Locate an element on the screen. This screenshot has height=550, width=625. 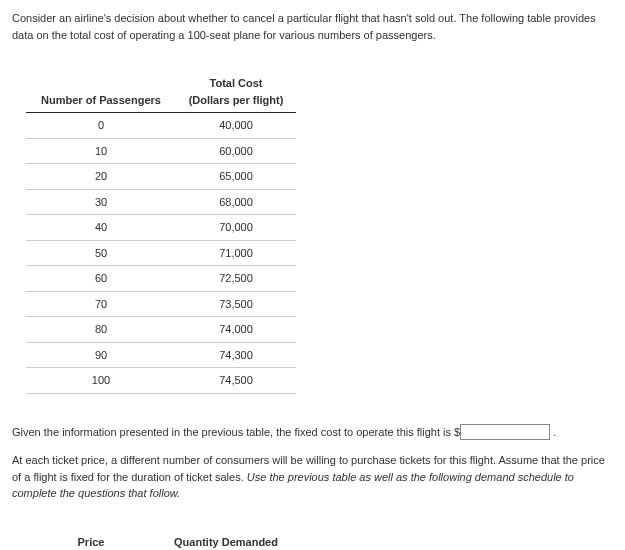
price-header-line1: Price is located at coordinates (92, 542).